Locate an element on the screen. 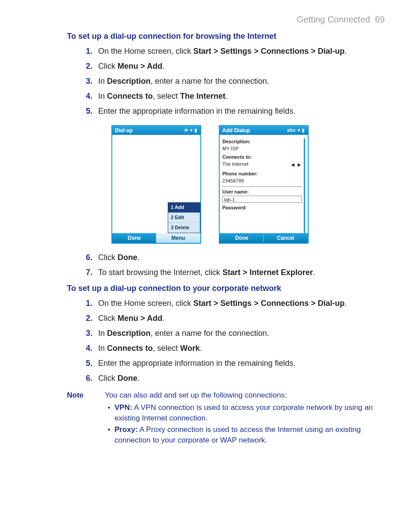 This screenshot has width=420, height=517. device-a-titlebar: Dial-up ⟳ ▾ ▮ is located at coordinates (156, 130).